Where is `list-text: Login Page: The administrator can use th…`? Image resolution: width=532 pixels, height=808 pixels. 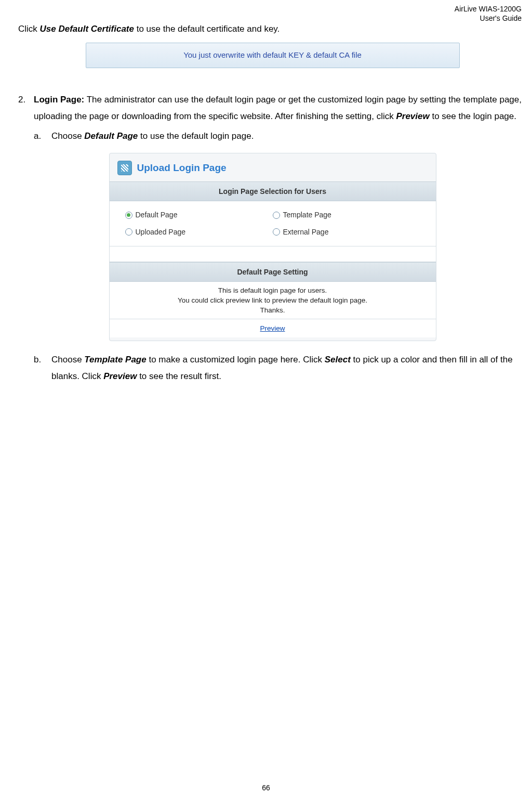 list-text: Login Page: The administrator can use th… is located at coordinates (281, 108).